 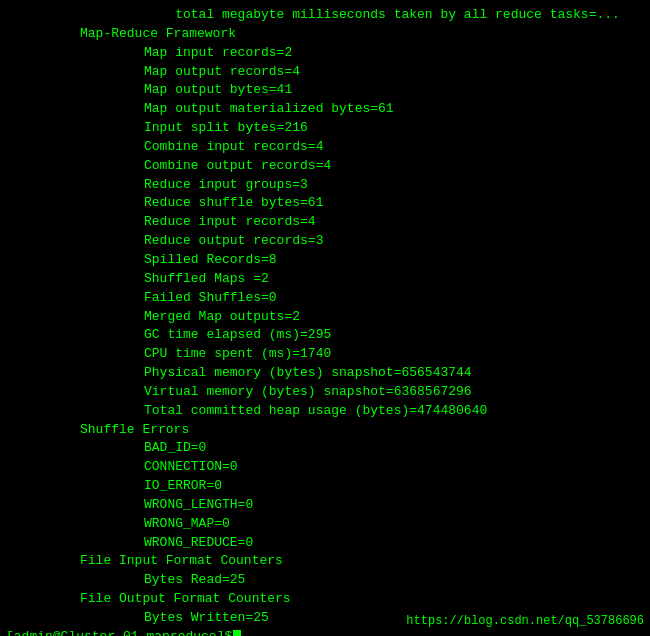 I want to click on prompt-text: [admin@Cluster-01 mapreduce]$, so click(x=119, y=632).